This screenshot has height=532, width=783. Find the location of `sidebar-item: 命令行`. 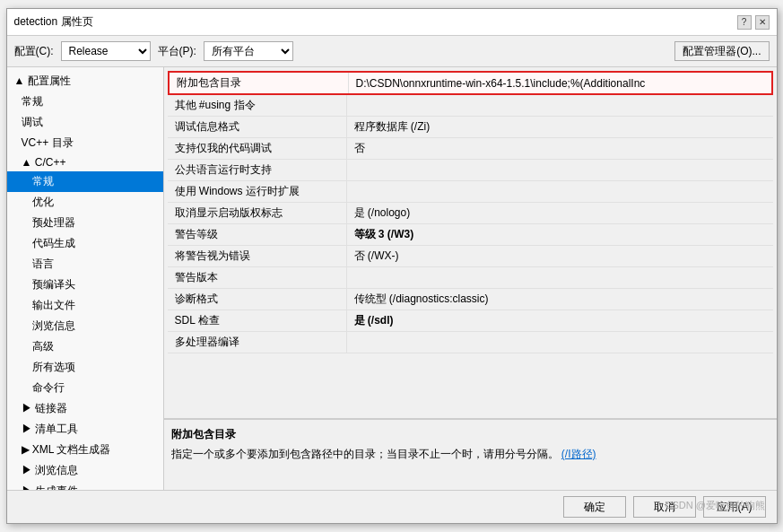

sidebar-item: 命令行 is located at coordinates (85, 388).